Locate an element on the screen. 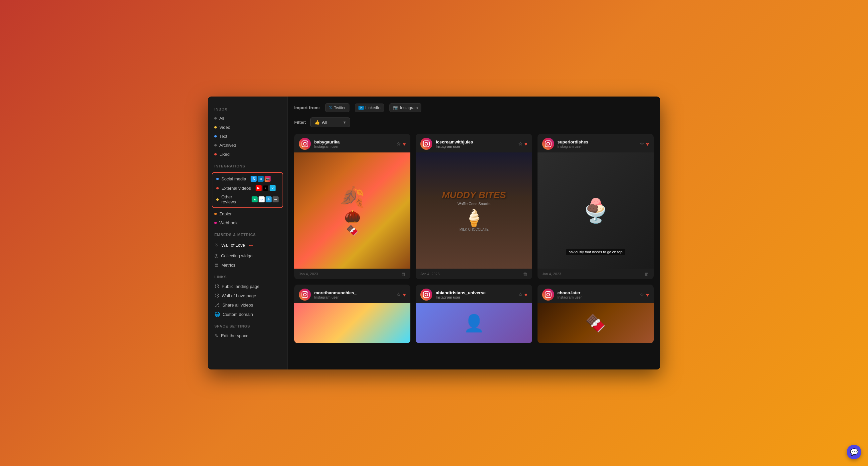 The height and width of the screenshot is (466, 868). sidebar-item-share-label: Share all videos is located at coordinates (238, 305).